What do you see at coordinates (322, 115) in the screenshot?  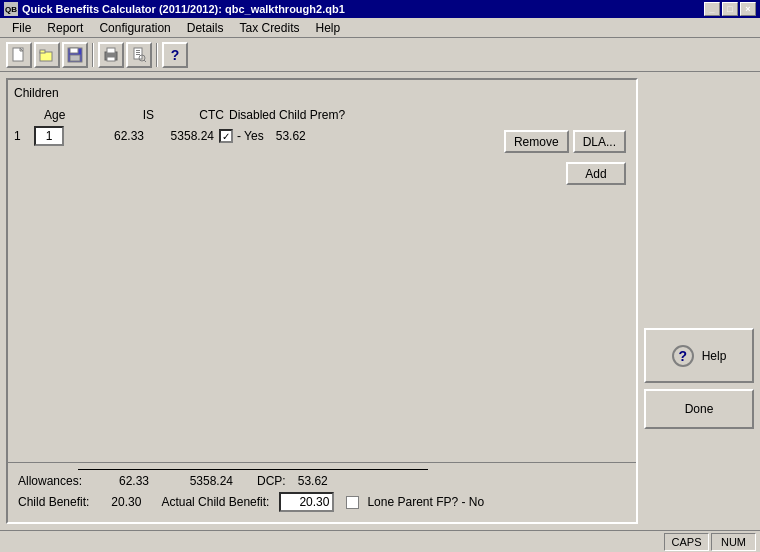 I see `table-header: Age IS CTC Disabled Child Prem?` at bounding box center [322, 115].